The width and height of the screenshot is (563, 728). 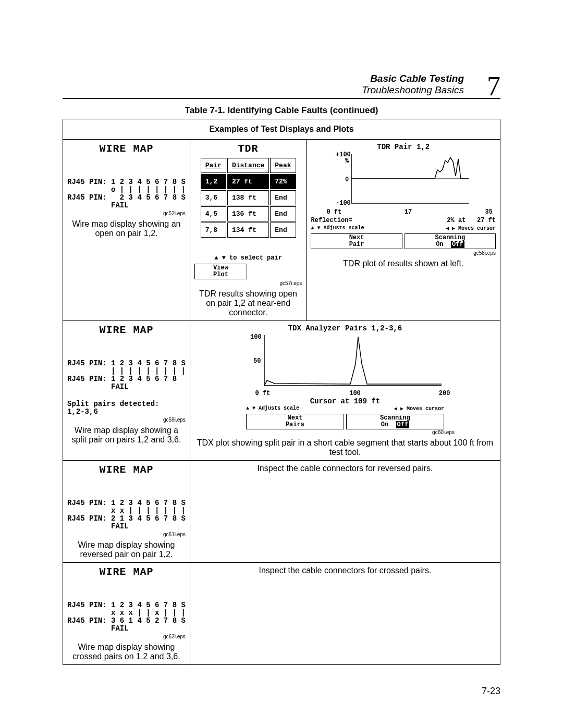 I want to click on tdr-plot-cell: TDR Pair 1,2 +100 % 0 -100 0 ft 17 35, so click(x=403, y=230).